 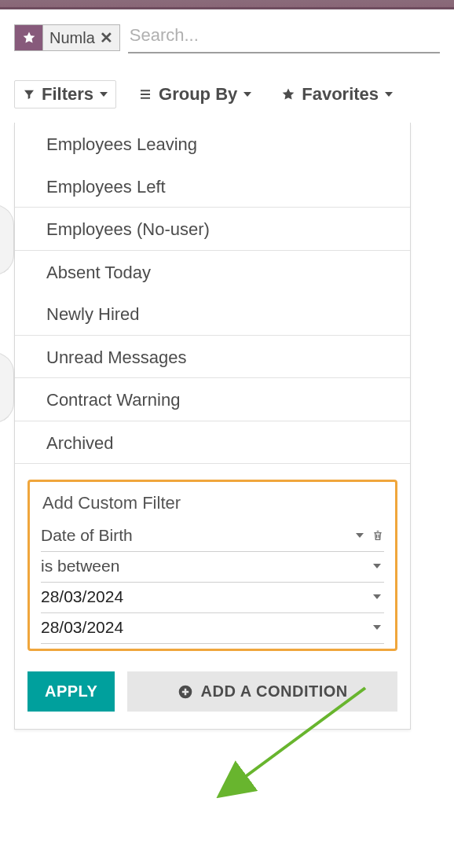 I want to click on custom-filter-date-to: 28/03/2024, so click(x=212, y=629).